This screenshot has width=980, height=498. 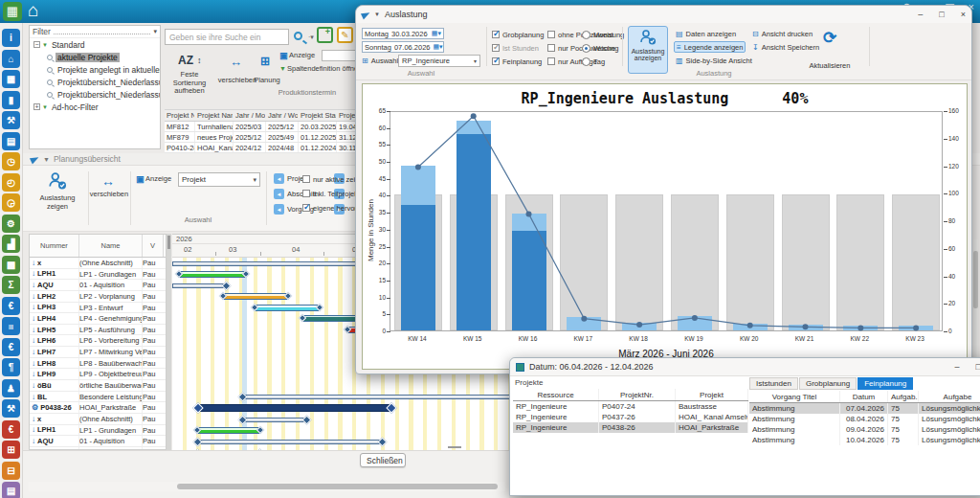 I want to click on chevron-down-icon: ▾, so click(x=155, y=32).